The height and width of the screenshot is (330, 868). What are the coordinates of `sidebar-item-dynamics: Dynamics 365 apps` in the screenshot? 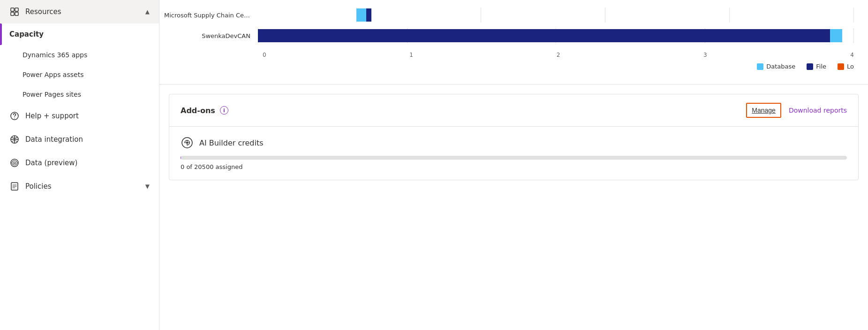 It's located at (80, 55).